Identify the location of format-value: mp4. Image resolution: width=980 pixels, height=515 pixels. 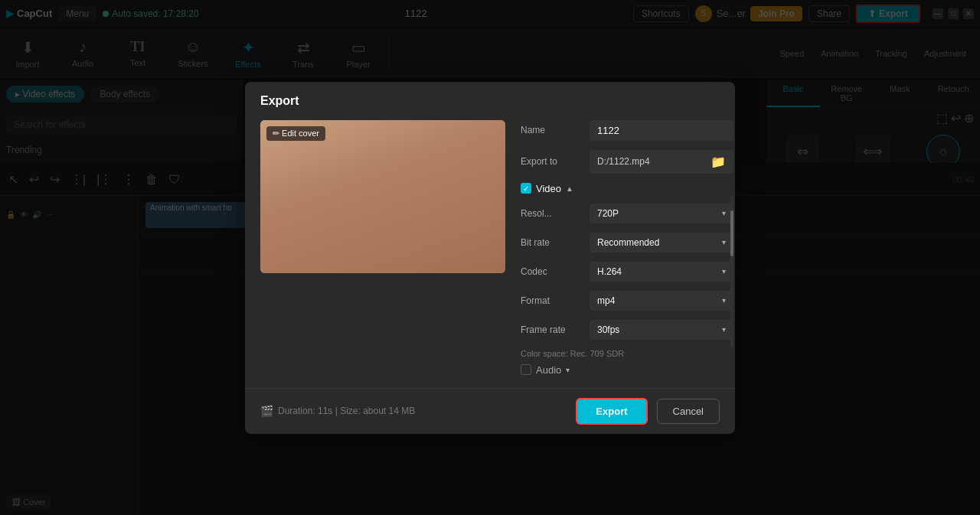
(606, 301).